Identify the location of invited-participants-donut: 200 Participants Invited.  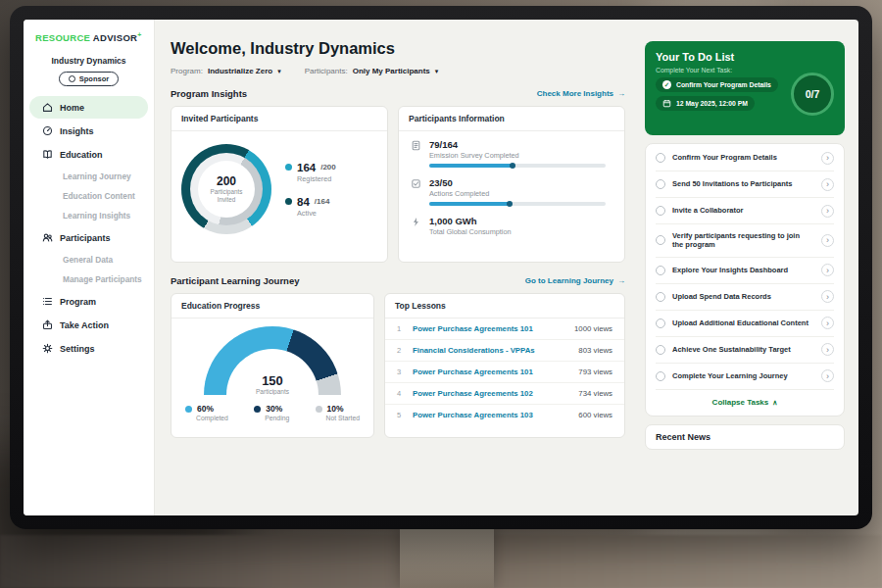
(226, 189).